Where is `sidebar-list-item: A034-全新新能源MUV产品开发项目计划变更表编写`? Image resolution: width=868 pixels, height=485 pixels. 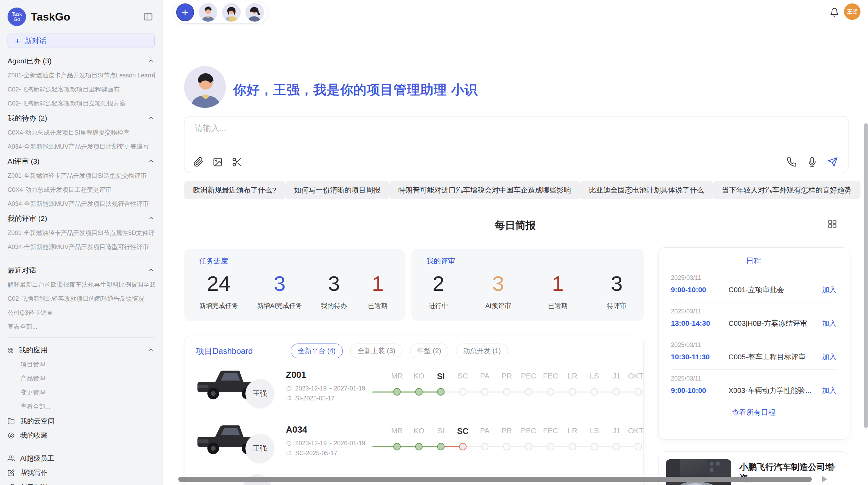
sidebar-list-item: A034-全新新能源MUV产品开发项目计划变更表编写 is located at coordinates (81, 147).